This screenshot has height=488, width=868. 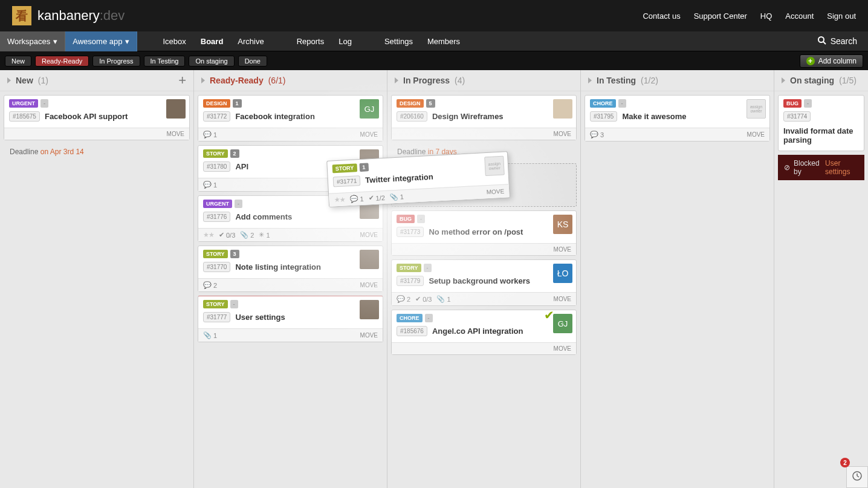 I want to click on link-support: Support Center, so click(x=721, y=16).